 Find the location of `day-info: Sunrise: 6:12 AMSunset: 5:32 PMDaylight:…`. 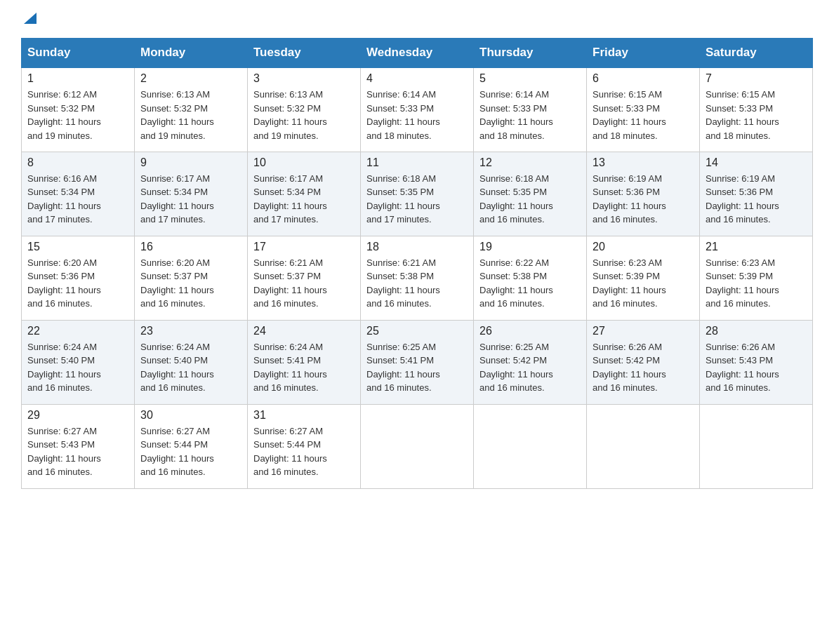

day-info: Sunrise: 6:12 AMSunset: 5:32 PMDaylight:… is located at coordinates (78, 115).